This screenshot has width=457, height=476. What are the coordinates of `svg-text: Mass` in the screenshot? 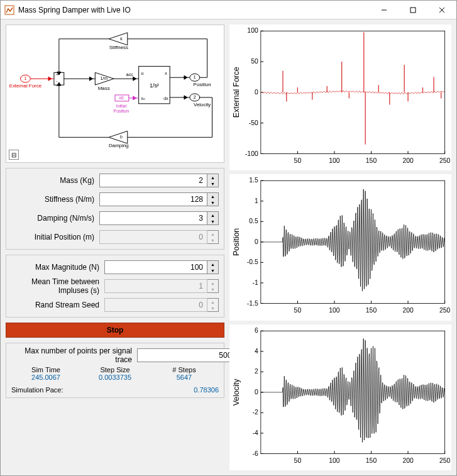 It's located at (104, 88).